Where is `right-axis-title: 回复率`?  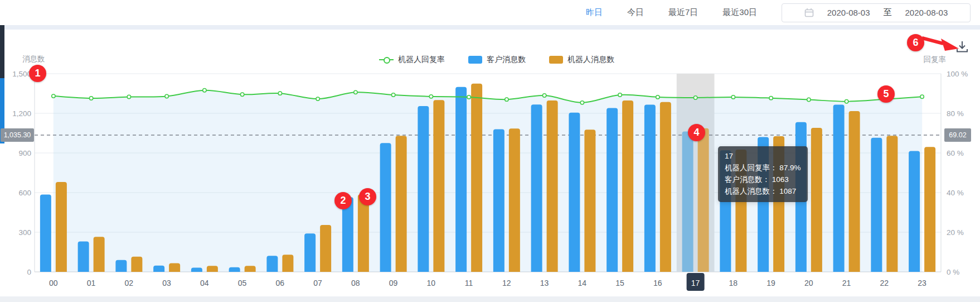 right-axis-title: 回复率 is located at coordinates (930, 60).